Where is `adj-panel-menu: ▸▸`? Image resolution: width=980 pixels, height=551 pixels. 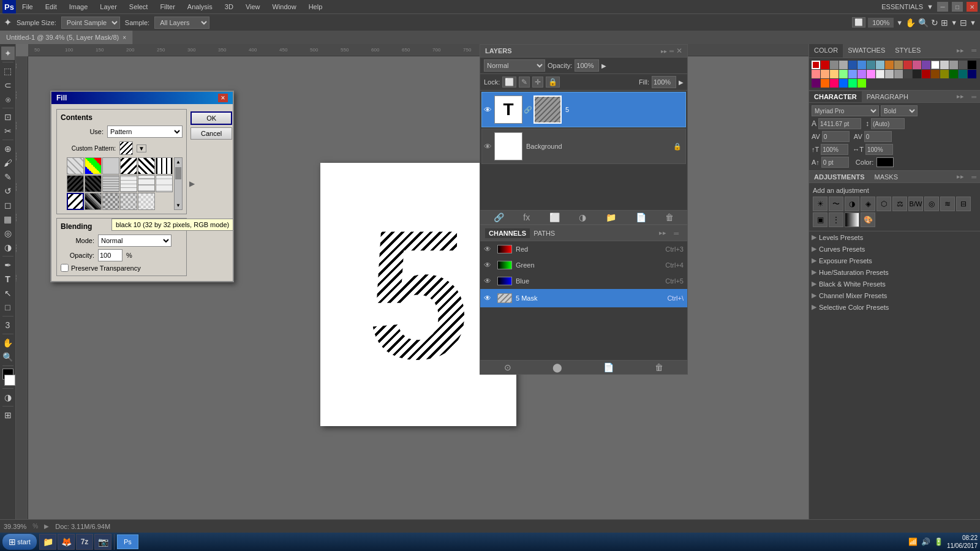 adj-panel-menu: ▸▸ is located at coordinates (960, 176).